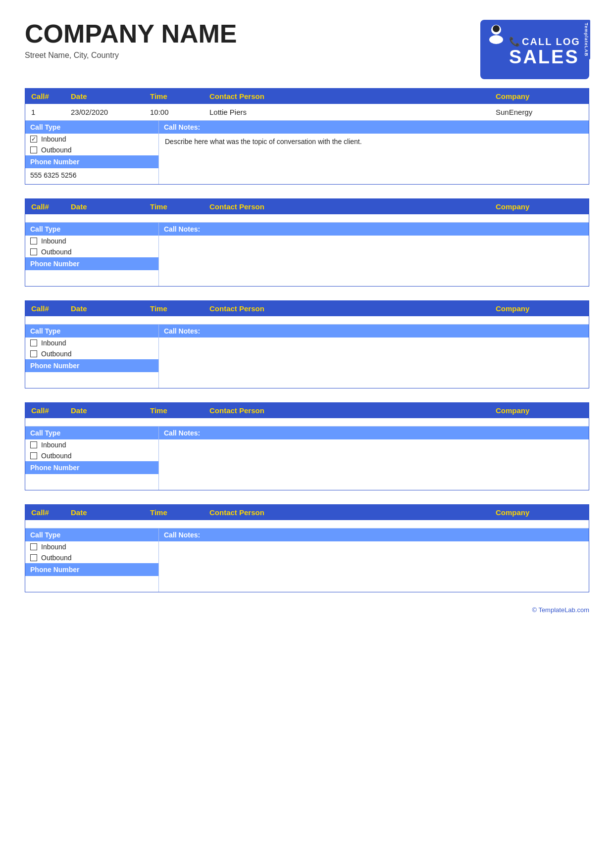  What do you see at coordinates (131, 55) in the screenshot?
I see `company-address: Street Name, City, Country` at bounding box center [131, 55].